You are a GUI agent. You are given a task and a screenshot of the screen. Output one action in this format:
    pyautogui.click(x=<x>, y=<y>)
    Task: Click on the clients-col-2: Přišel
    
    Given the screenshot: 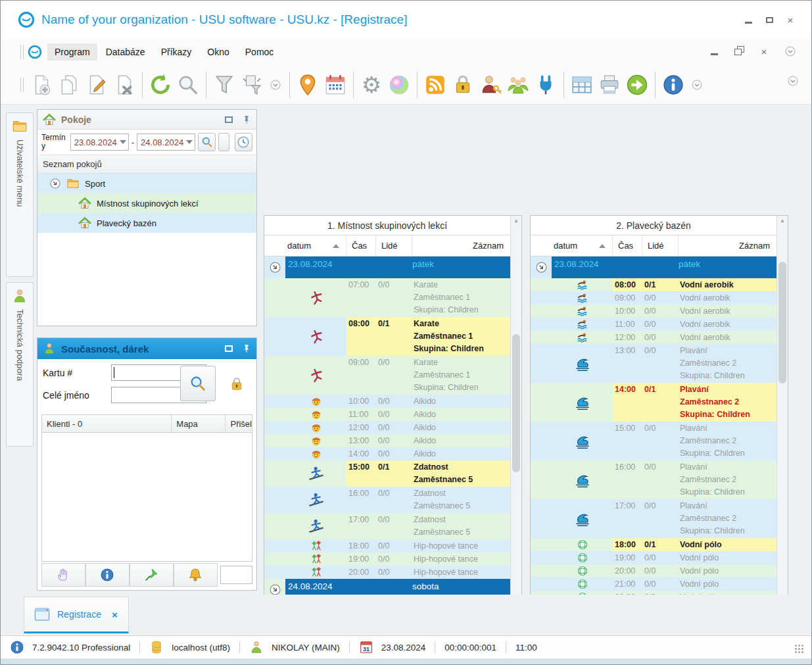 What is the action you would take?
    pyautogui.click(x=239, y=424)
    